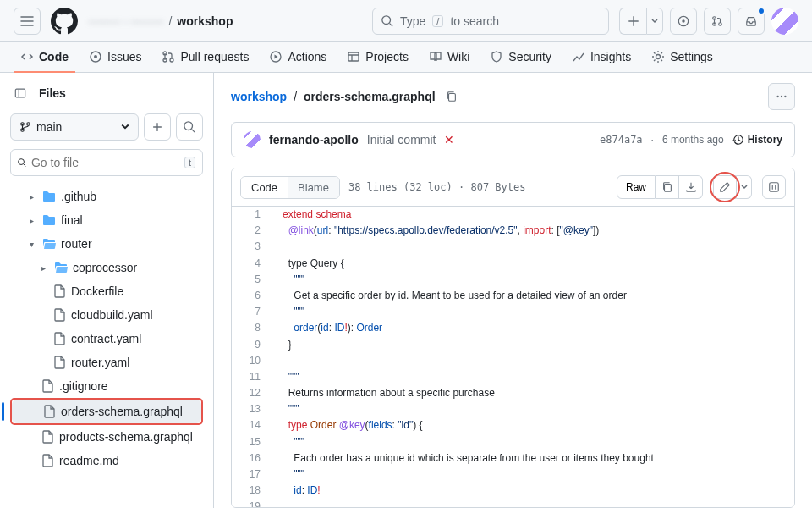 The height and width of the screenshot is (508, 812). I want to click on tree-file: contract.yaml, so click(107, 339).